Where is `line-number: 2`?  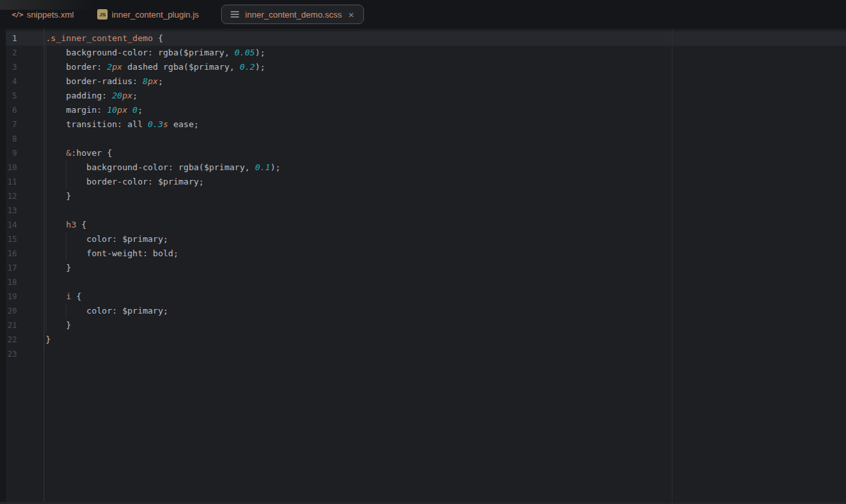 line-number: 2 is located at coordinates (8, 53).